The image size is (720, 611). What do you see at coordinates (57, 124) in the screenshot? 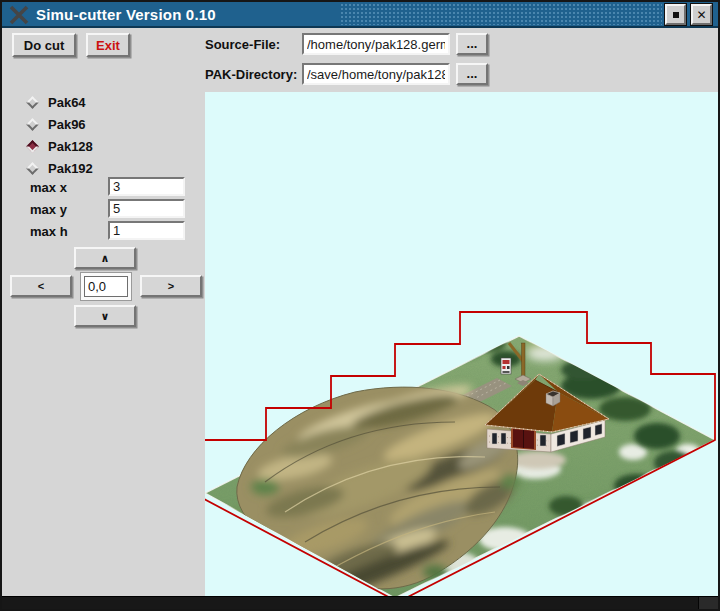
I see `radio-pak96: Pak96` at bounding box center [57, 124].